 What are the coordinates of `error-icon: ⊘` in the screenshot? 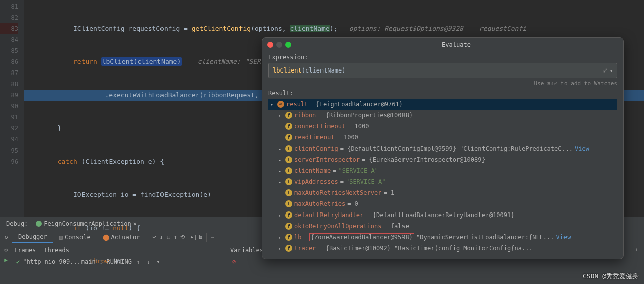 It's located at (234, 262).